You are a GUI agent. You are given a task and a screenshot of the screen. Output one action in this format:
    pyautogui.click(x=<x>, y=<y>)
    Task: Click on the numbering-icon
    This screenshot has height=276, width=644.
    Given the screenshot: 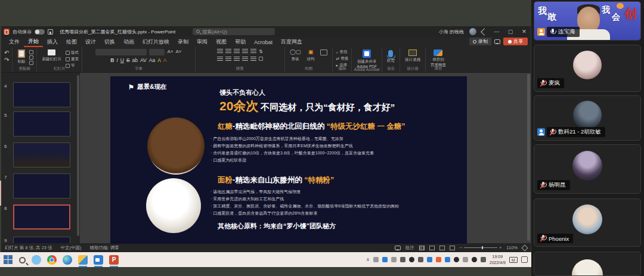 What is the action you would take?
    pyautogui.click(x=228, y=51)
    